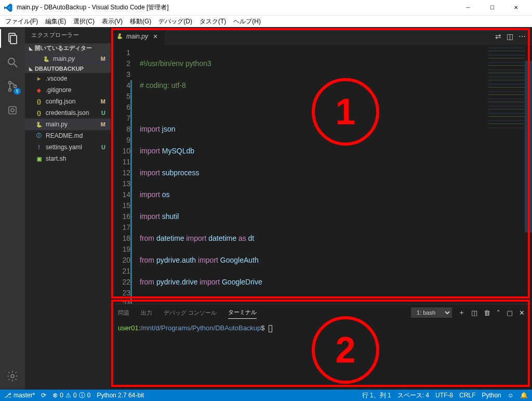 Image resolution: width=532 pixels, height=401 pixels. I want to click on terminal-cursor, so click(270, 329).